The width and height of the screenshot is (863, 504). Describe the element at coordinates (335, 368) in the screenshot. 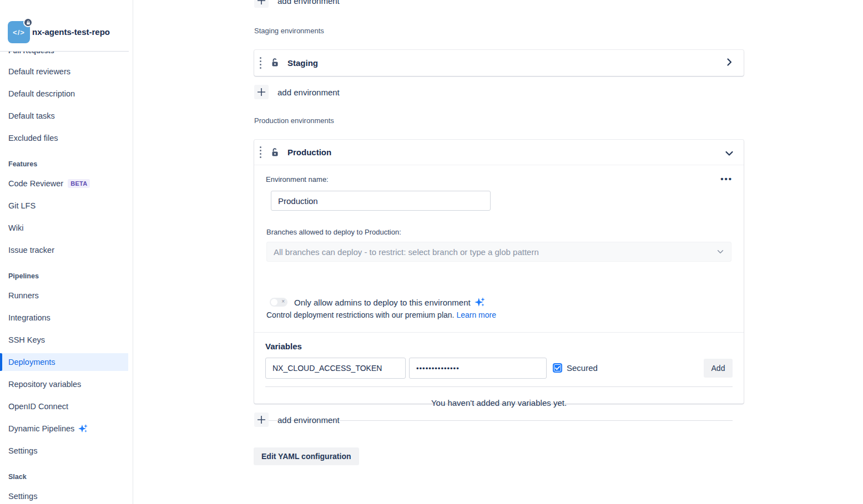

I see `variable-name-input` at that location.